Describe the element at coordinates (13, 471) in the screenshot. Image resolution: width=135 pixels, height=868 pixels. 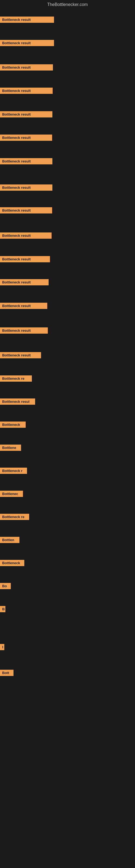
I see `bottleneck-badge-20: Bottleneck r` at that location.